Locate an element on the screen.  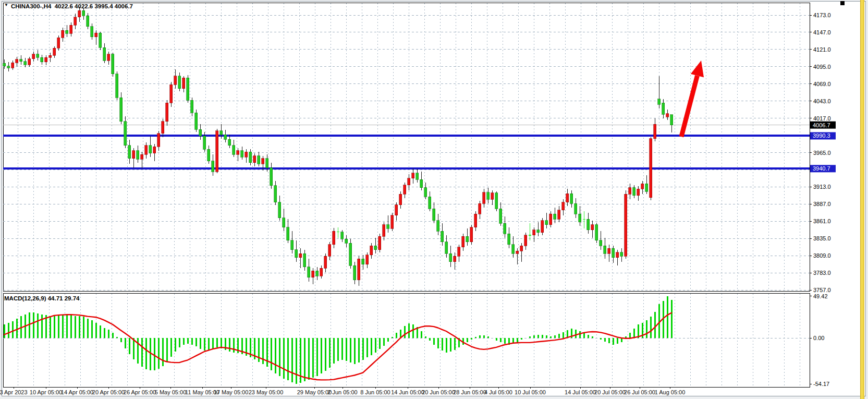
svg-text: 3809.0 is located at coordinates (822, 256).